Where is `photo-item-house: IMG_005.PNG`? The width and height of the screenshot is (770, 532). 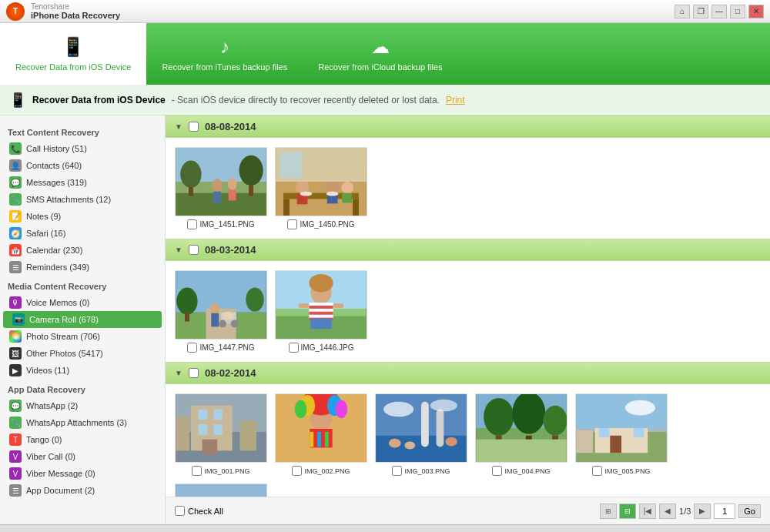
photo-item-house: IMG_005.PNG is located at coordinates (621, 434).